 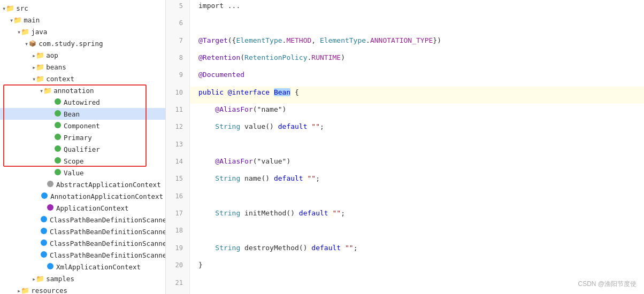 What do you see at coordinates (82, 267) in the screenshot?
I see `sidebar-item-XmlApplicationContext: XmlApplicationContext` at bounding box center [82, 267].